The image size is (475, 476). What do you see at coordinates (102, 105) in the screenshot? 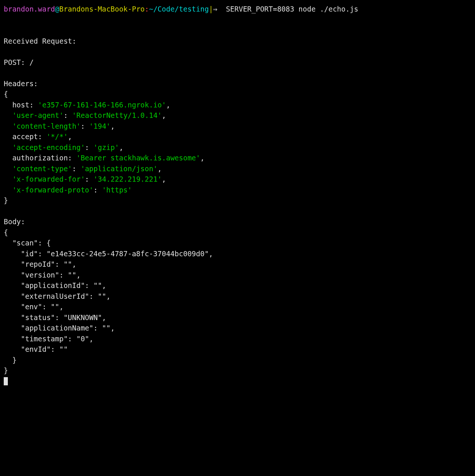
I see `header-host-val: 'e357-67-161-146-166.ngrok.io'` at bounding box center [102, 105].